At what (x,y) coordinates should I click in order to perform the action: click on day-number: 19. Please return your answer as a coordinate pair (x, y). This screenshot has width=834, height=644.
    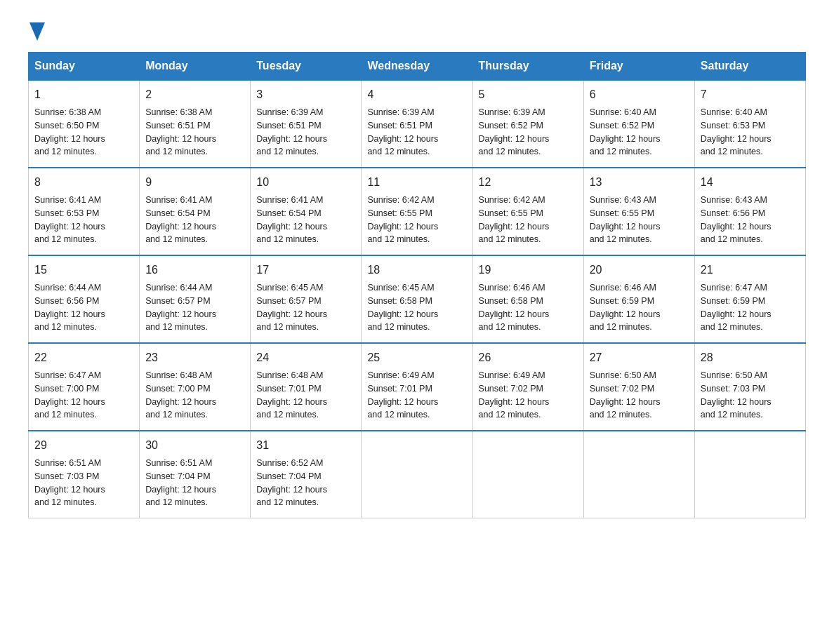
    Looking at the image, I should click on (528, 270).